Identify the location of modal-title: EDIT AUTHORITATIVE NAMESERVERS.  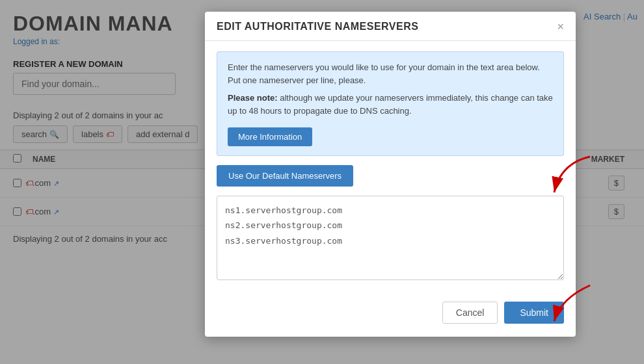
(317, 27).